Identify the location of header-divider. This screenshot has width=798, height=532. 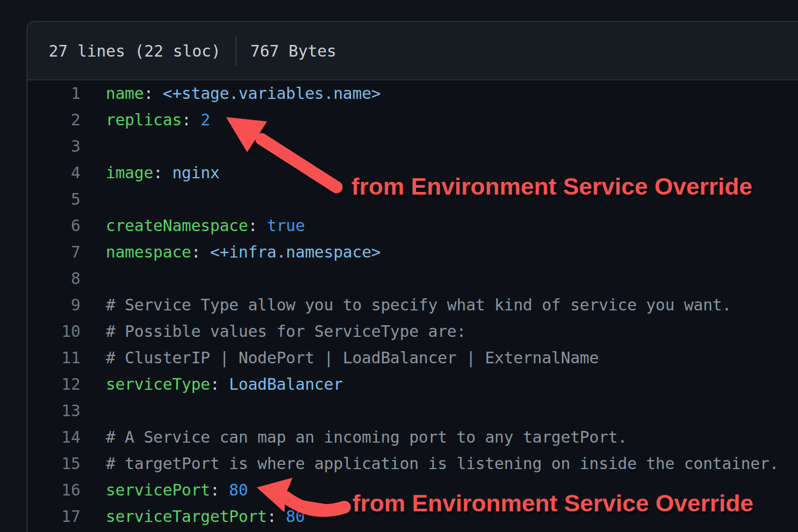
(236, 51).